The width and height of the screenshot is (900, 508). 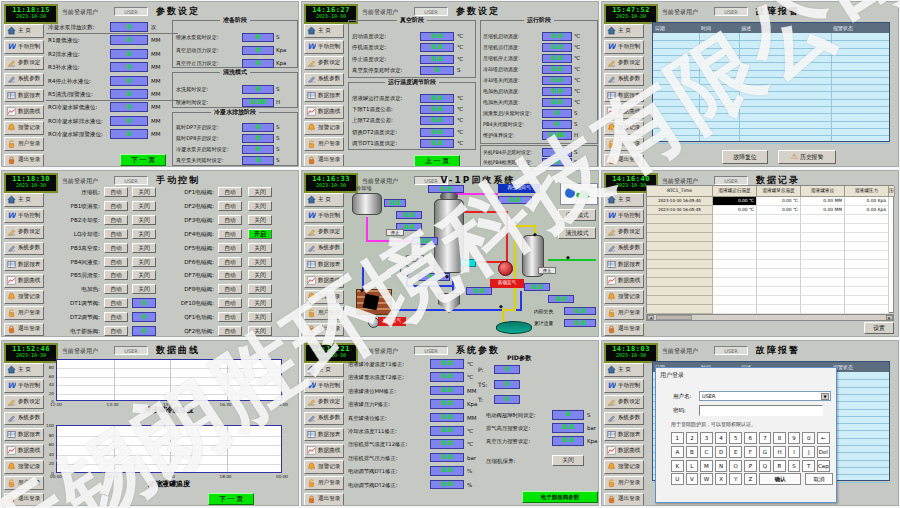 I want to click on sidebar-item-logout: 退出登录, so click(x=24, y=160).